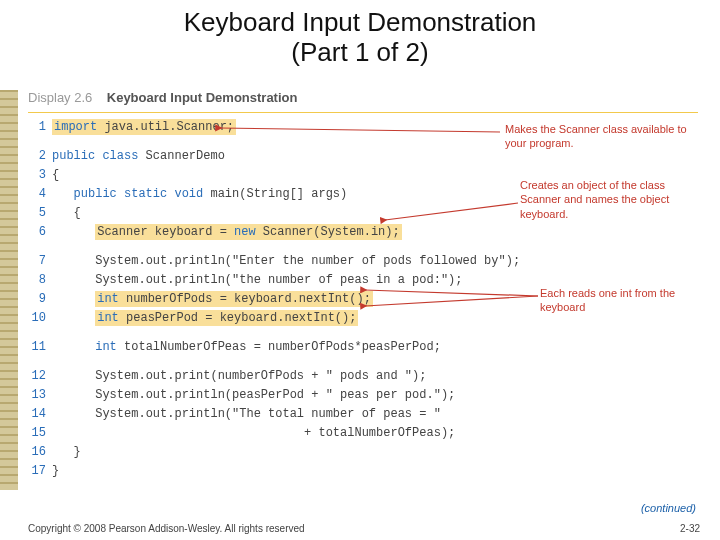 This screenshot has width=720, height=540. Describe the element at coordinates (690, 528) in the screenshot. I see `page-number: 2-32` at that location.